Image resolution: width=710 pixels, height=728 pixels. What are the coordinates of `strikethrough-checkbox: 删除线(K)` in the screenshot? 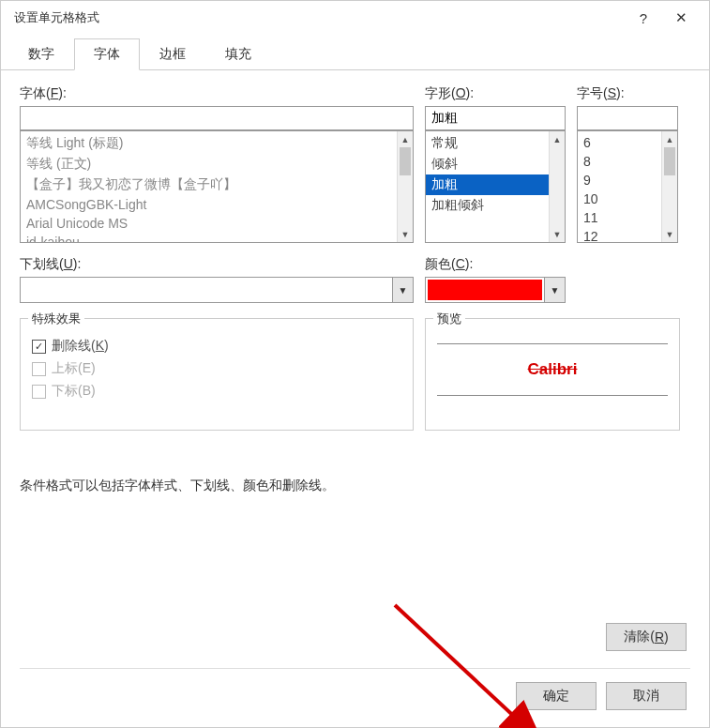 It's located at (217, 346).